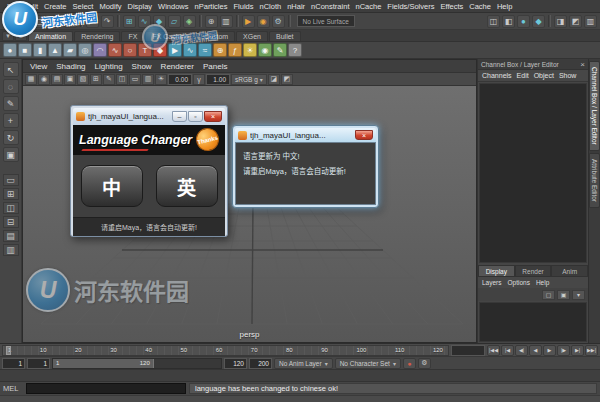 The image size is (600, 402). Describe the element at coordinates (109, 80) in the screenshot. I see `grease-pencil-icon: ✎` at that location.